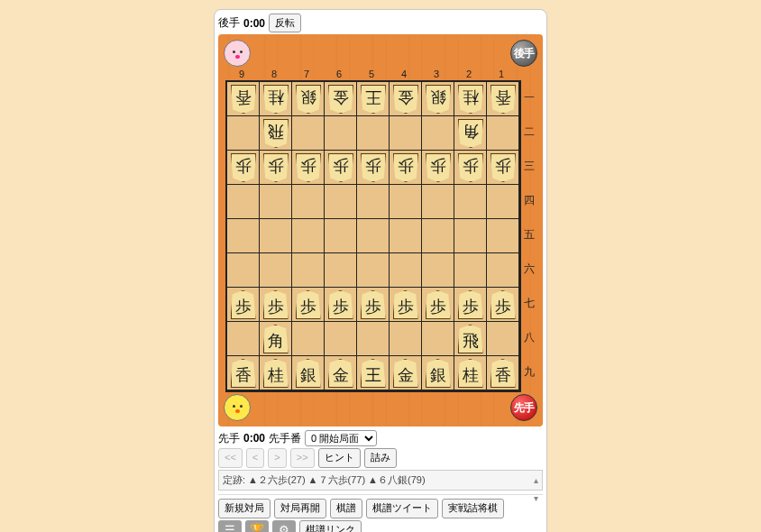  I want to click on tsume-button: 実戦詰将棋, so click(472, 509).